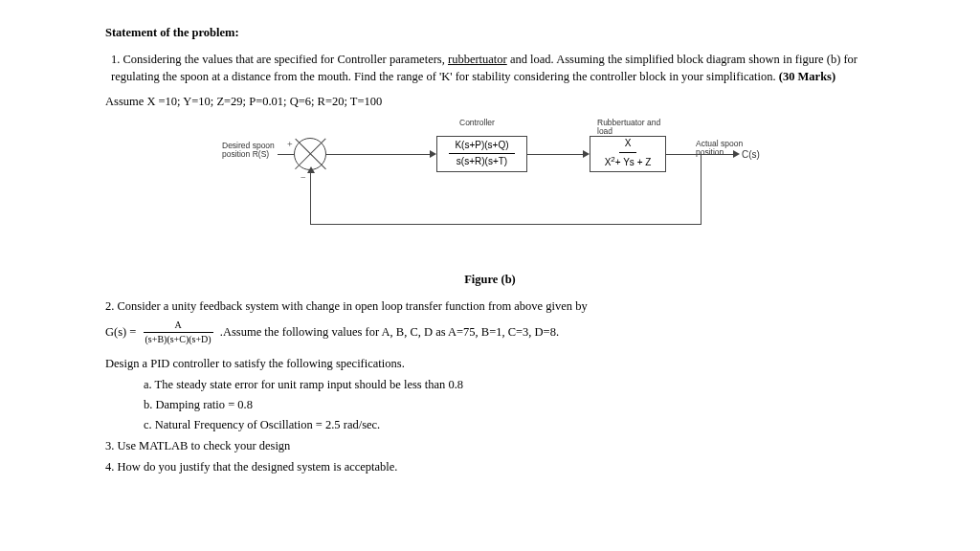 This screenshot has width=980, height=551. I want to click on wire-sum-to-b1, so click(379, 155).